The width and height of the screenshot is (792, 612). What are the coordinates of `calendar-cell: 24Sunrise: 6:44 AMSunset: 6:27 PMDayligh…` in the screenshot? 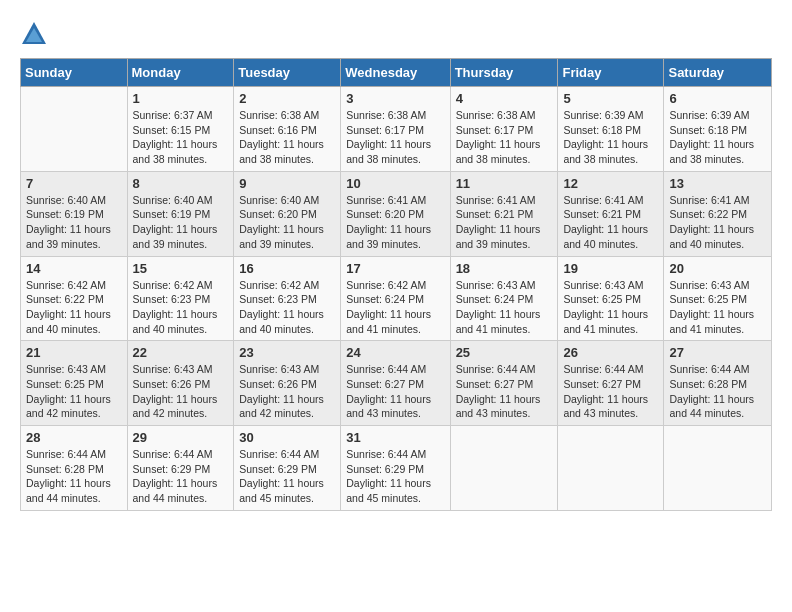 It's located at (396, 384).